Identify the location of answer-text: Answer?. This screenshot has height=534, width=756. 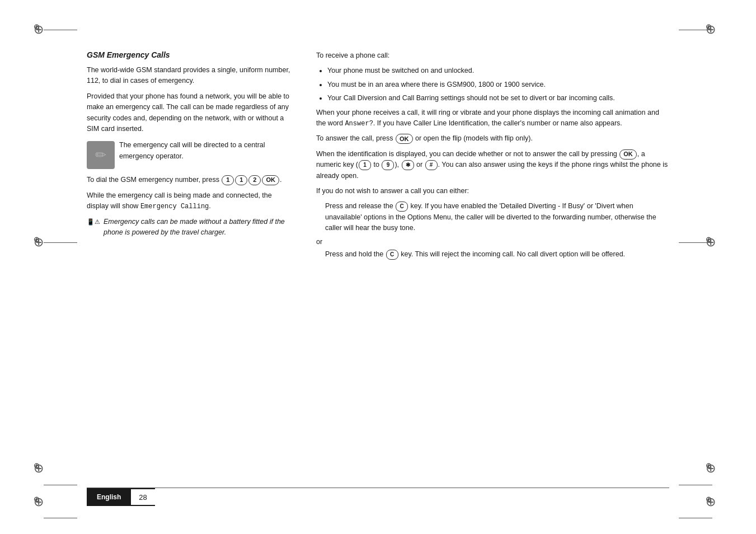
(359, 124).